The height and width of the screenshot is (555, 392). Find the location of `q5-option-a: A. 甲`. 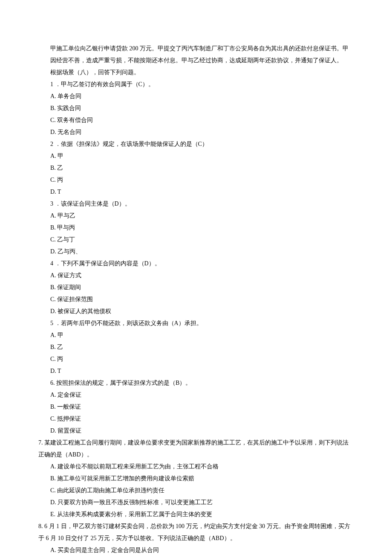

q5-option-a: A. 甲 is located at coordinates (196, 335).